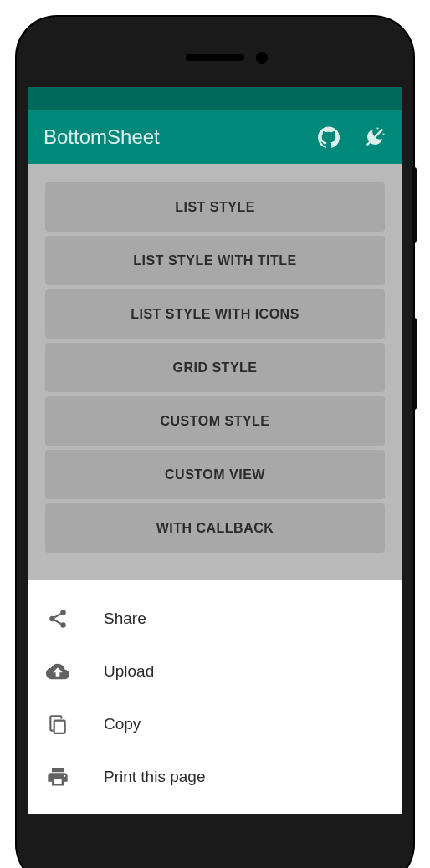 This screenshot has width=430, height=868. I want to click on print-icon, so click(58, 777).